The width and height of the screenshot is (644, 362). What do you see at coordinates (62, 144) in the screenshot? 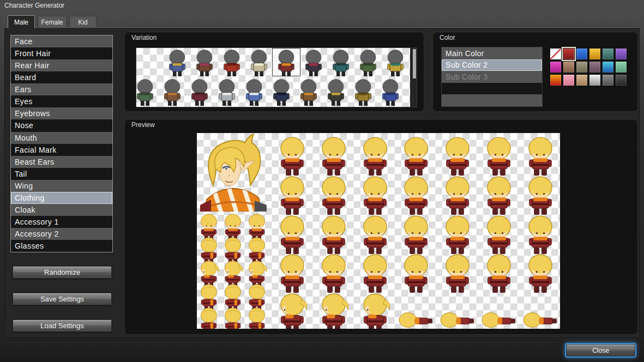
I see `parts-list: FaceFront HairRear HairBeardEarsEyesEyeb…` at bounding box center [62, 144].